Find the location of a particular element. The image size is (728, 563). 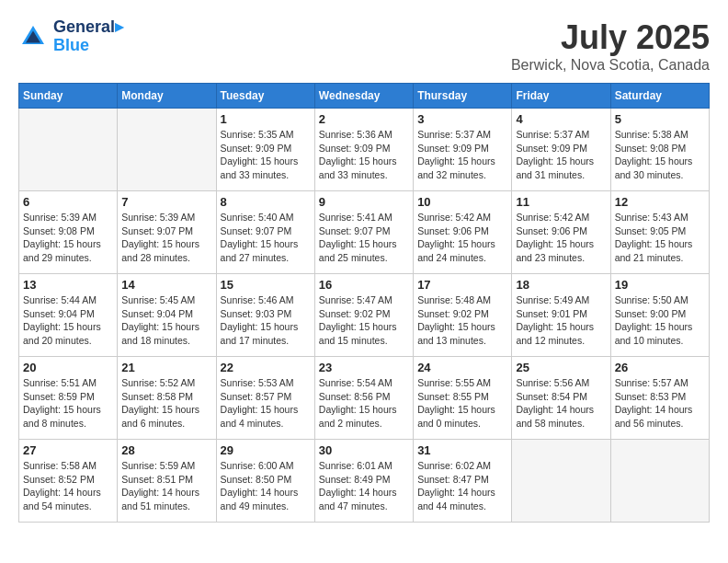

calendar-cell: 30Sunrise: 6:01 AM Sunset: 8:49 PM Dayli… is located at coordinates (364, 481).